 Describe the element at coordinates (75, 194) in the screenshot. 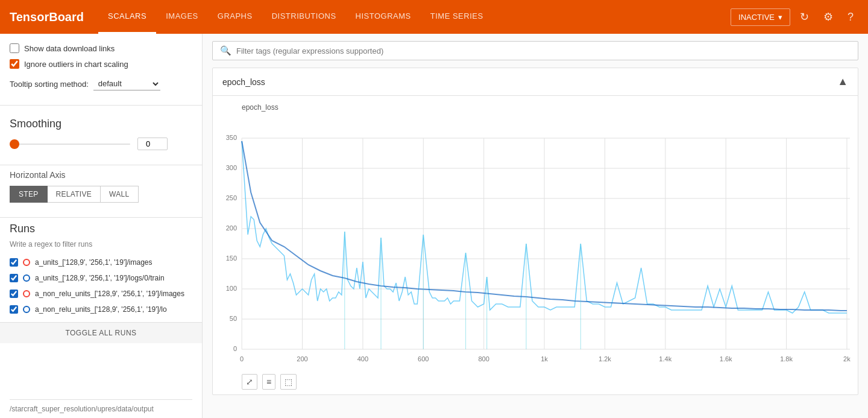

I see `axis-relative-button: RELATIVE` at that location.